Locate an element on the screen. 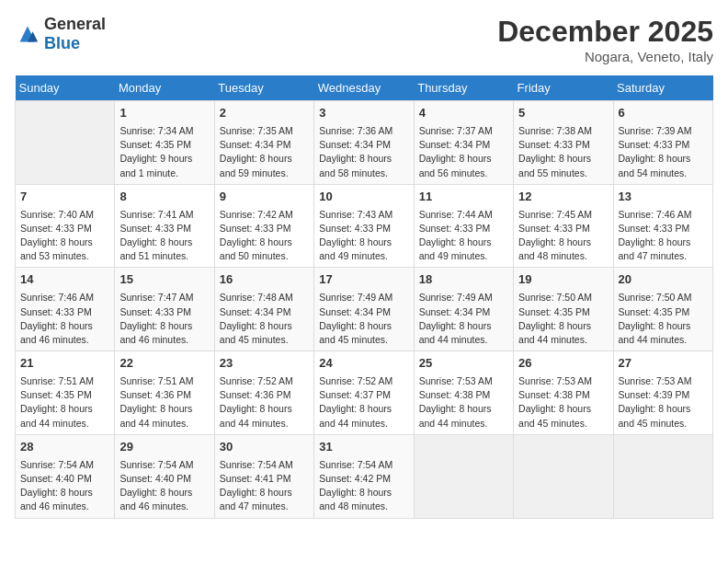 This screenshot has width=728, height=563. calendar-cell: 19Sunrise: 7:50 AMSunset: 4:35 PMDayligh… is located at coordinates (563, 309).